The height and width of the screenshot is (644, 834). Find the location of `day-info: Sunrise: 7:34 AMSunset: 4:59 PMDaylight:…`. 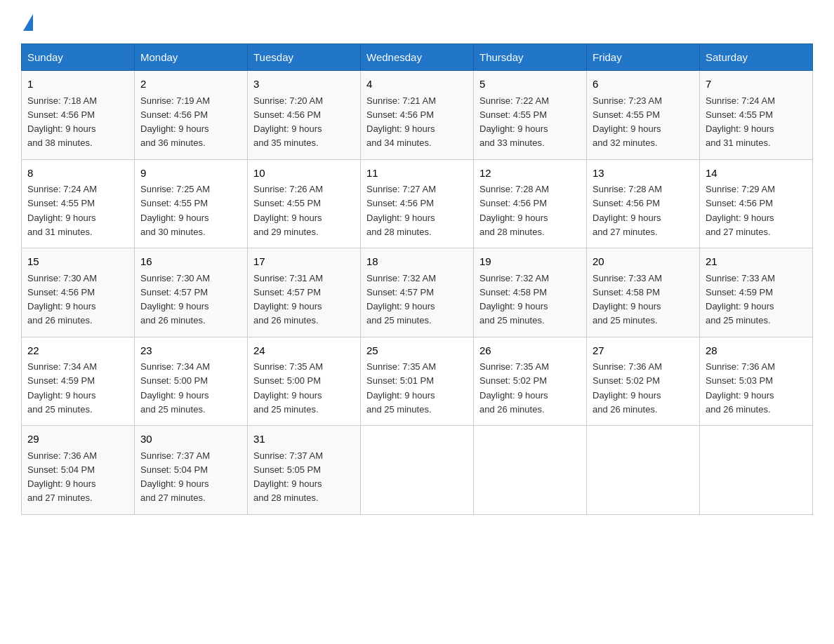

day-info: Sunrise: 7:34 AMSunset: 4:59 PMDaylight:… is located at coordinates (62, 388).